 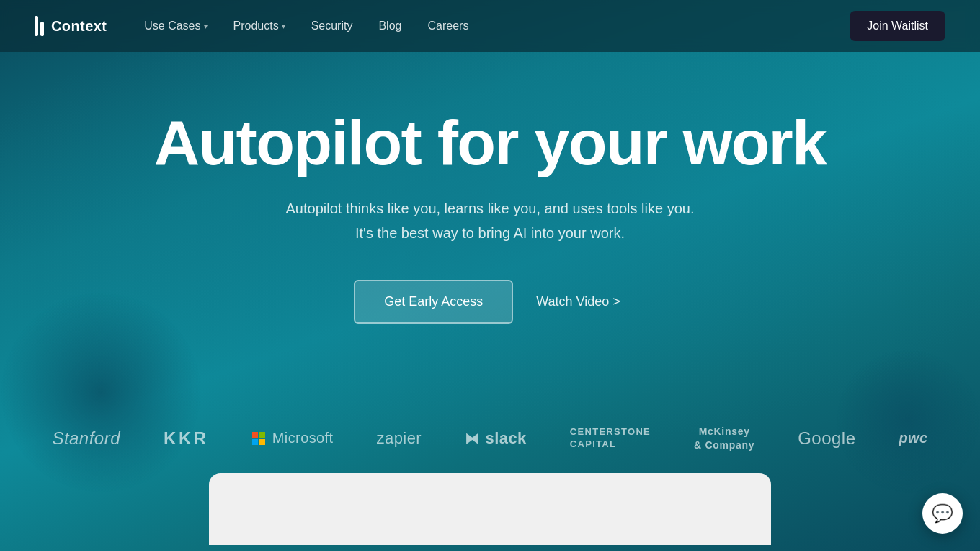 I want to click on navbar: Context Use Cases ▾ Products ▾ Security …, so click(x=490, y=26).